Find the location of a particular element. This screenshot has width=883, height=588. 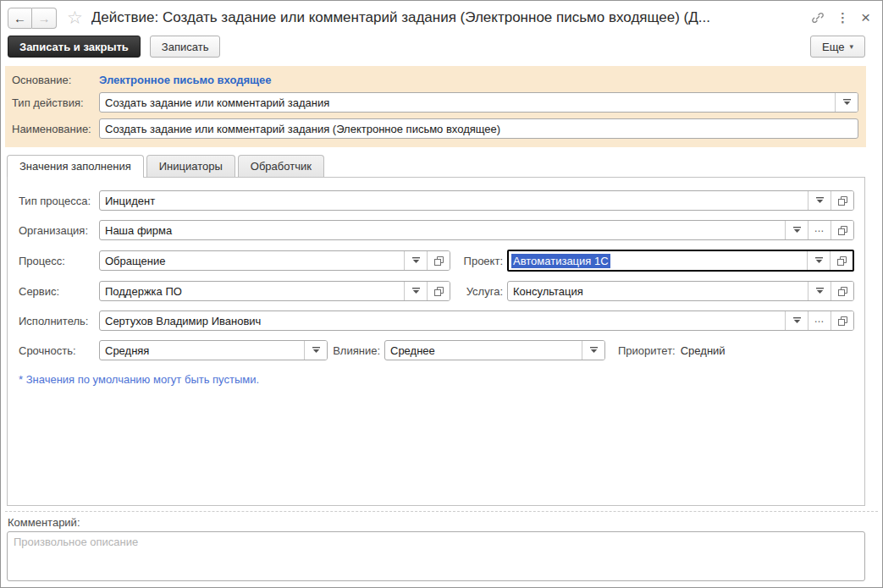

save-button: Записать is located at coordinates (185, 47).